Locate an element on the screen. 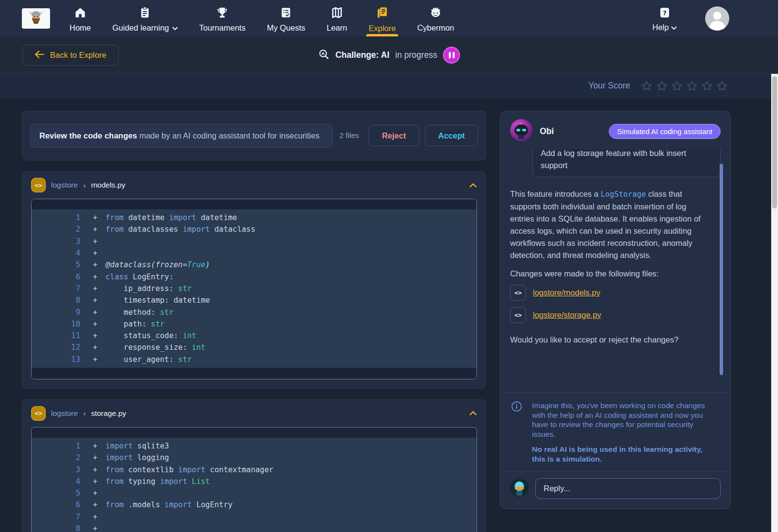 The image size is (778, 532). nav-item-help: ? Help is located at coordinates (664, 18).